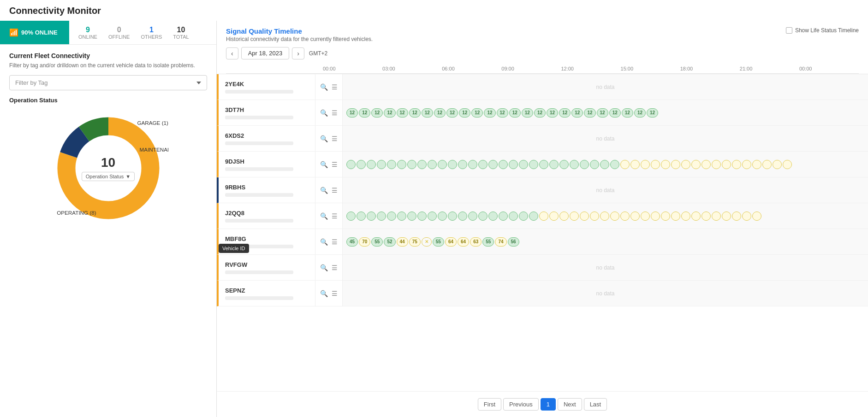  I want to click on last-page-btn: Last, so click(596, 405).